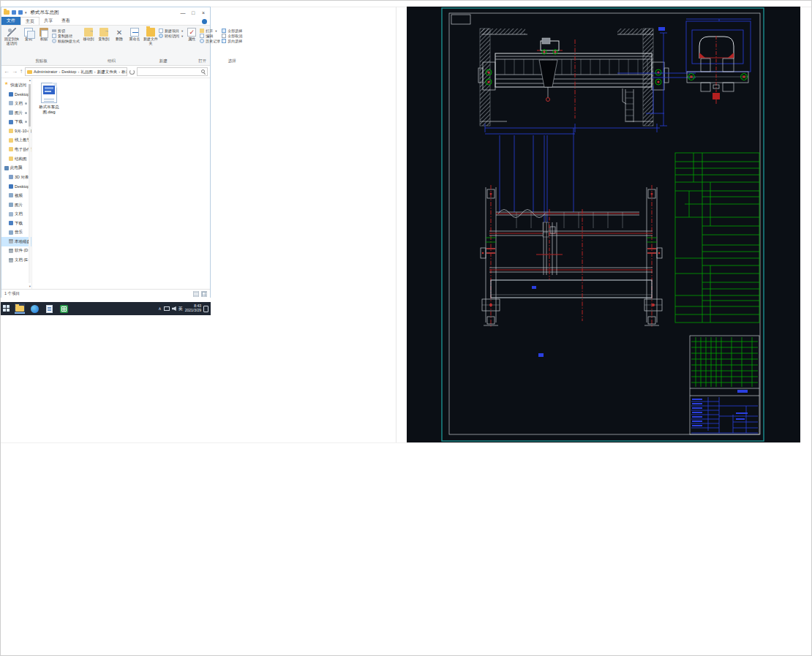 The width and height of the screenshot is (812, 656). I want to click on sidebar-item: 结构图, so click(16, 159).